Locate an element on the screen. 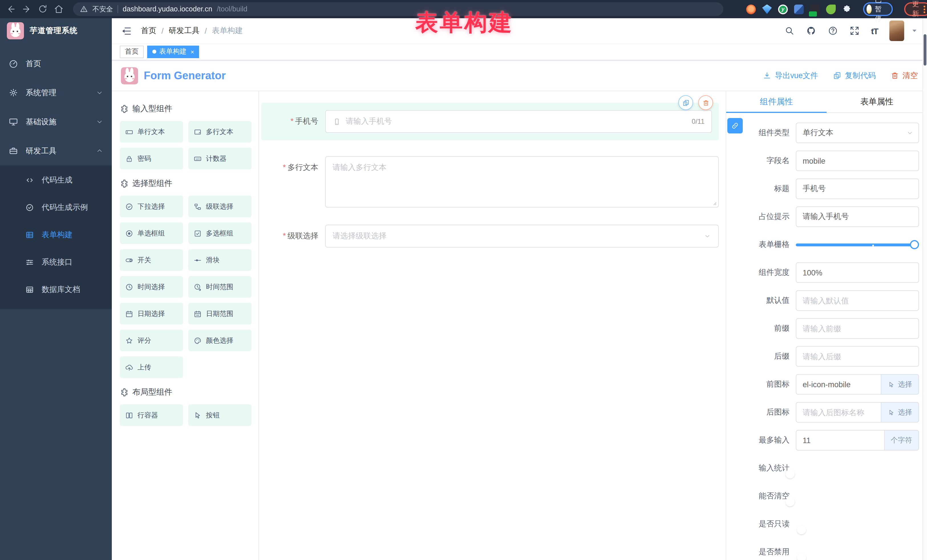 The image size is (927, 560). profile-emoji-icon is located at coordinates (869, 9).